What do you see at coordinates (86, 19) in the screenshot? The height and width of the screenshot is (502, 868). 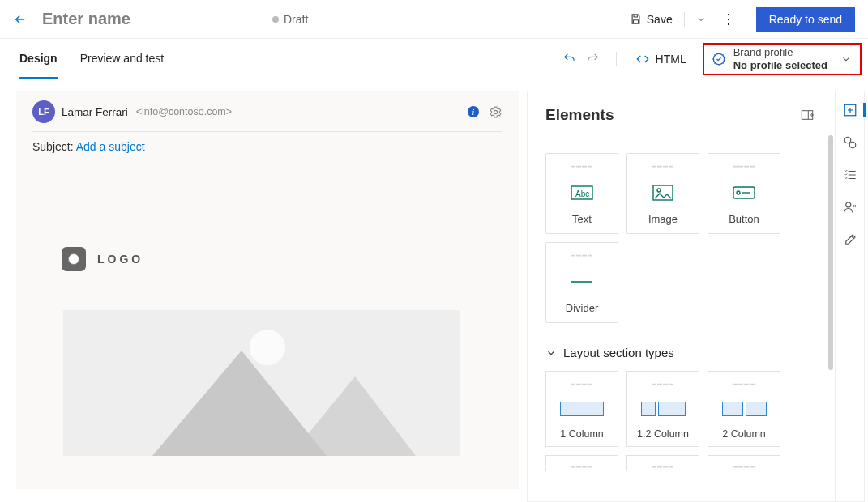 I see `page-title-input: Enter name` at bounding box center [86, 19].